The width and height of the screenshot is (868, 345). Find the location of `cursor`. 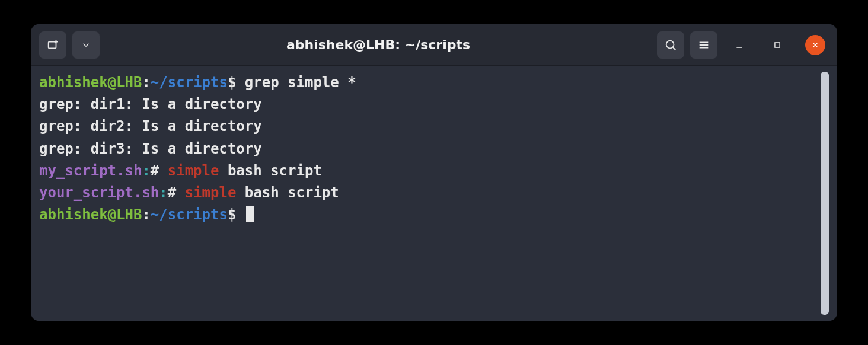

cursor is located at coordinates (250, 214).